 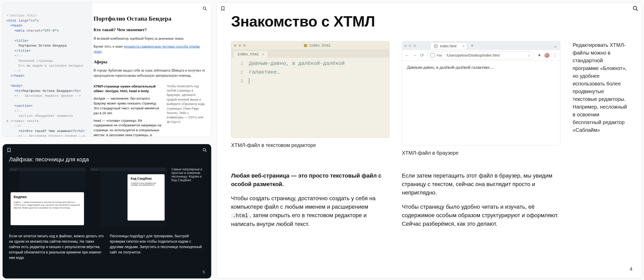 What do you see at coordinates (149, 73) in the screenshot?
I see `preview-p3: В городе Арбатове выдал себя за сына лей…` at bounding box center [149, 73].